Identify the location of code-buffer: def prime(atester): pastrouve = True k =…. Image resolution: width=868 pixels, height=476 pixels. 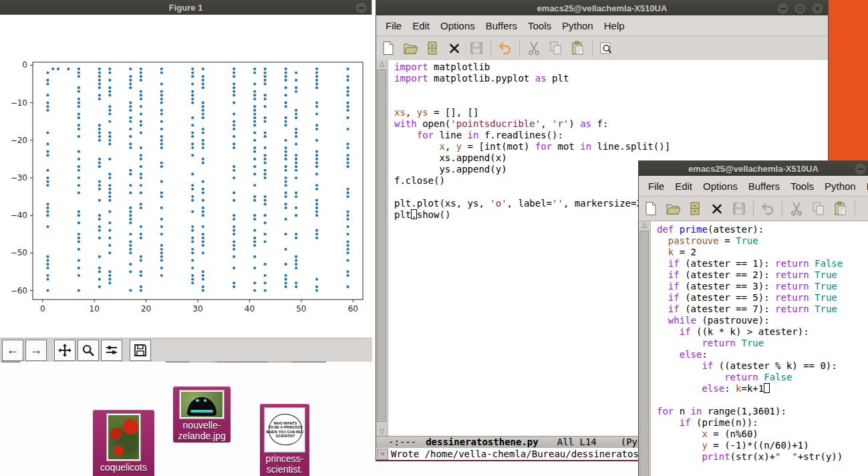
(759, 349).